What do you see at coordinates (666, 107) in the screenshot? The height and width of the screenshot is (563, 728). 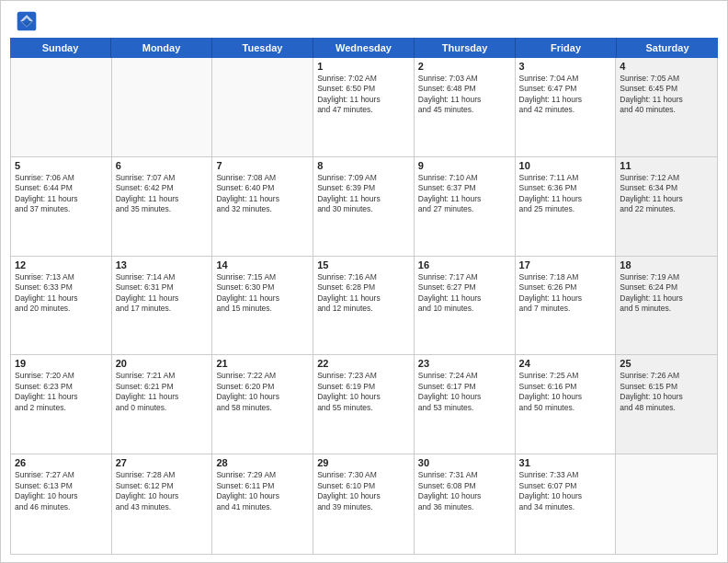 I see `calendar-cell: 4Sunrise: 7:05 AM Sunset: 6:45 PM Daylig…` at bounding box center [666, 107].